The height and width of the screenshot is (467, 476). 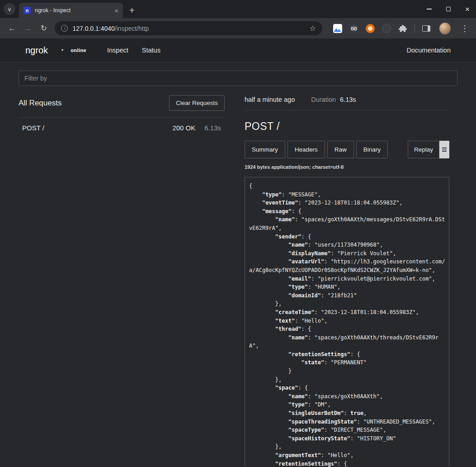 What do you see at coordinates (40, 103) in the screenshot?
I see `all-requests-title: All Requests` at bounding box center [40, 103].